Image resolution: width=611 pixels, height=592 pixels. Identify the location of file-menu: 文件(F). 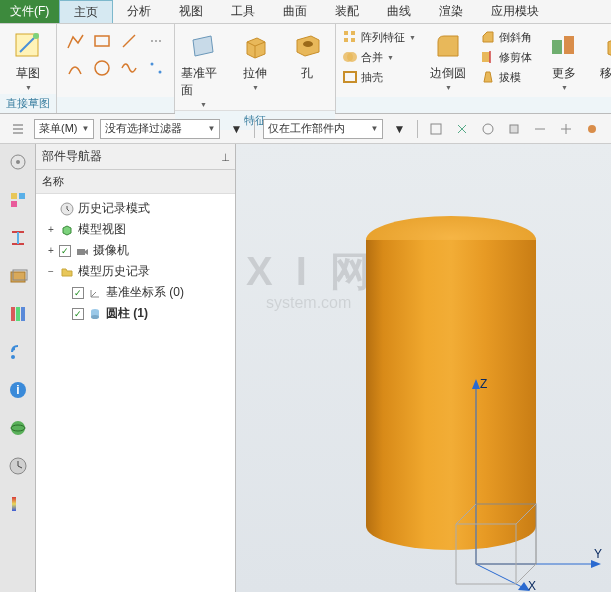
(30, 12).